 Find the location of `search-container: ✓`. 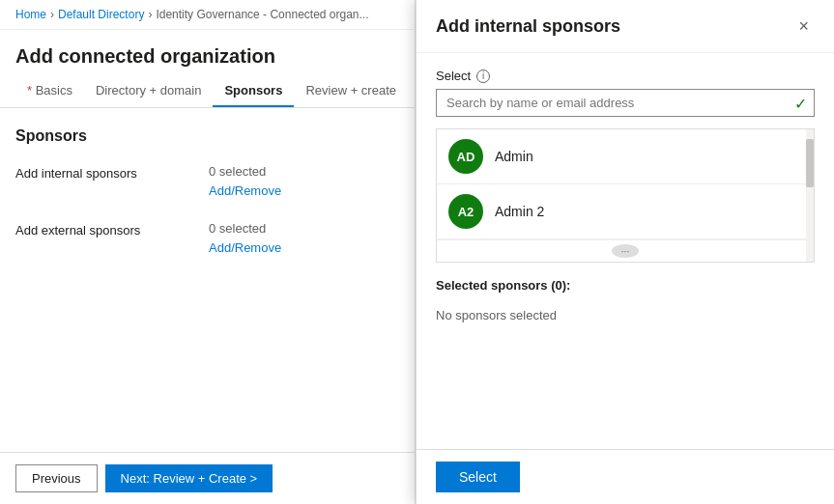

search-container: ✓ is located at coordinates (625, 102).